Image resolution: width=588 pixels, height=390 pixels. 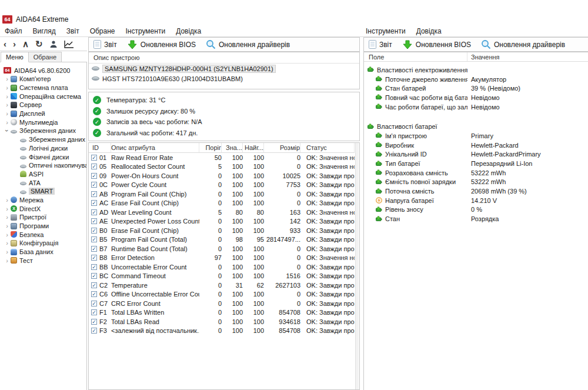 I want to click on tree-item: › Тест, so click(x=44, y=260).